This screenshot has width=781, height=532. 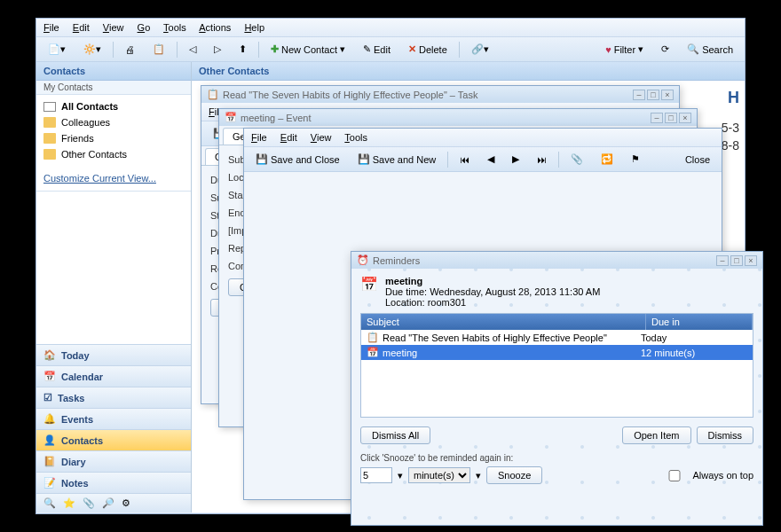 What do you see at coordinates (243, 50) in the screenshot?
I see `up-button: ⬆` at bounding box center [243, 50].